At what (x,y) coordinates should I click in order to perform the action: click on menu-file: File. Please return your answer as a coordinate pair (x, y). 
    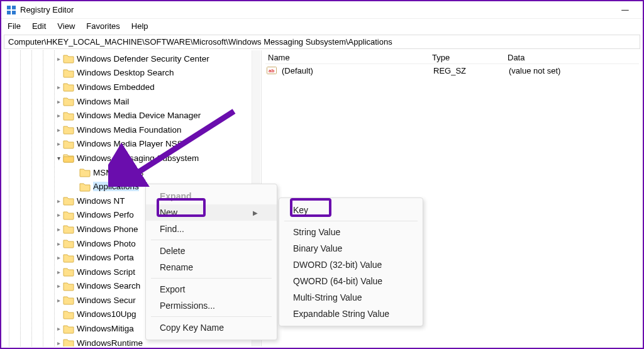
    Looking at the image, I should click on (14, 26).